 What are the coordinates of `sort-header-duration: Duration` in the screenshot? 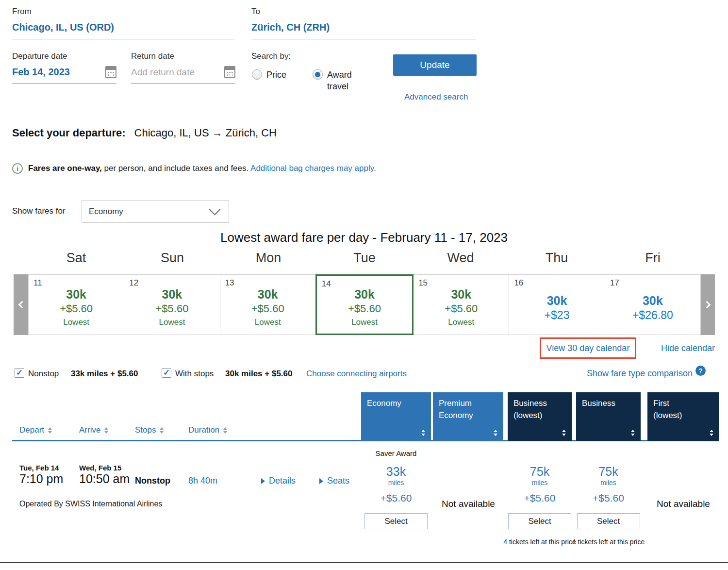 It's located at (208, 430).